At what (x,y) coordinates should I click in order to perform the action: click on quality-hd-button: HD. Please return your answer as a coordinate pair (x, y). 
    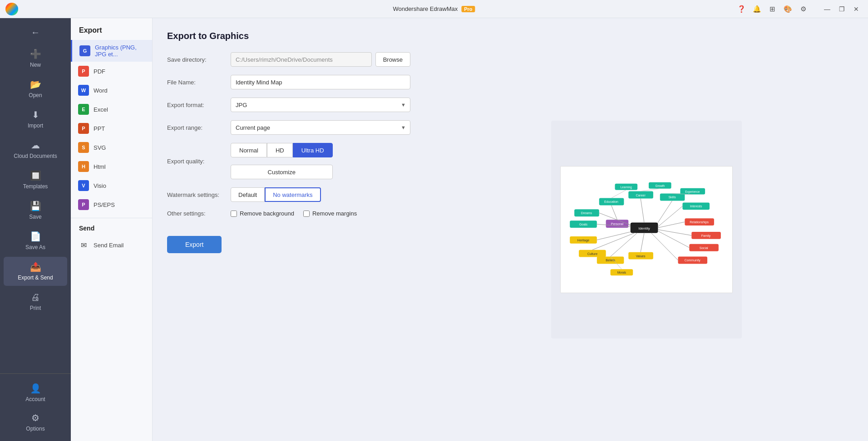
    Looking at the image, I should click on (280, 150).